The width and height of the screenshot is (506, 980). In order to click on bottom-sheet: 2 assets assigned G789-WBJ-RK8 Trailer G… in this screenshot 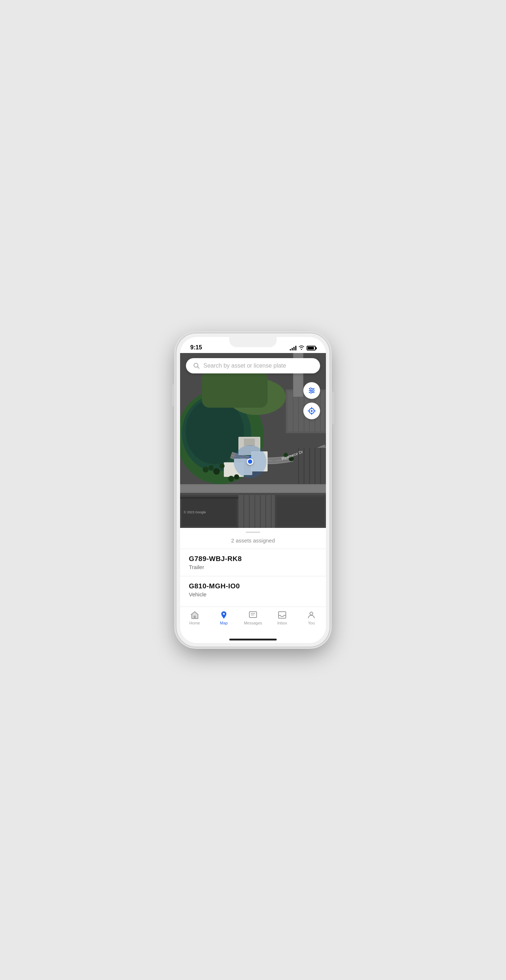, I will do `click(253, 567)`.